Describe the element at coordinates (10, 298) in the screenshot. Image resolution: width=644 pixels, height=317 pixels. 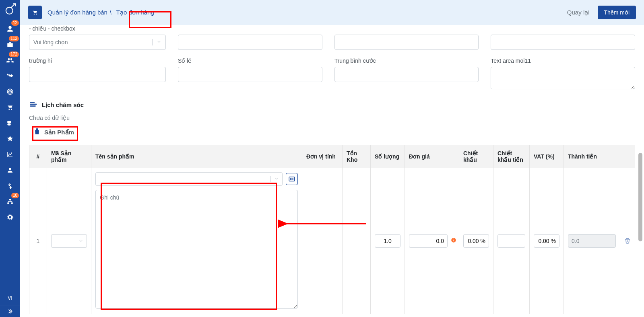
I see `sidebar-language: VI` at that location.